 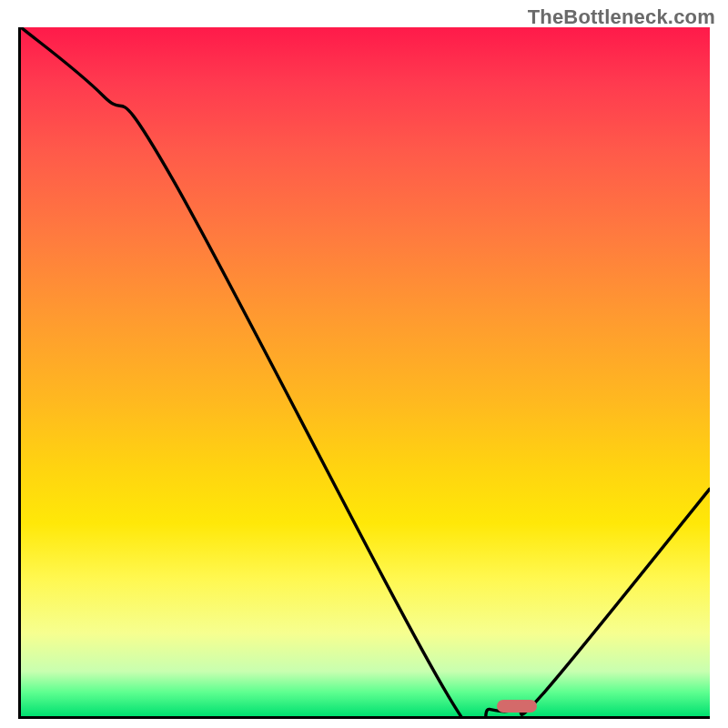 What do you see at coordinates (517, 706) in the screenshot?
I see `optimal-point-marker` at bounding box center [517, 706].